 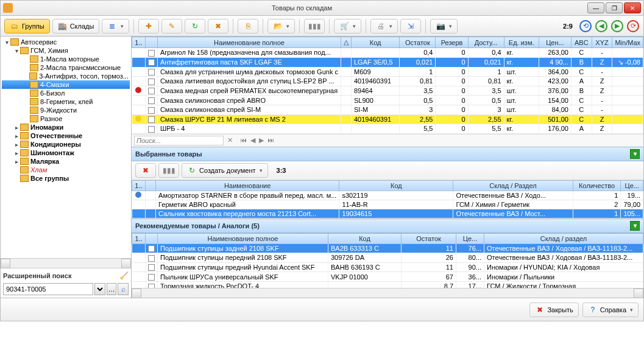 What do you see at coordinates (617, 26) in the screenshot?
I see `nav-next-icon: ▶` at bounding box center [617, 26].